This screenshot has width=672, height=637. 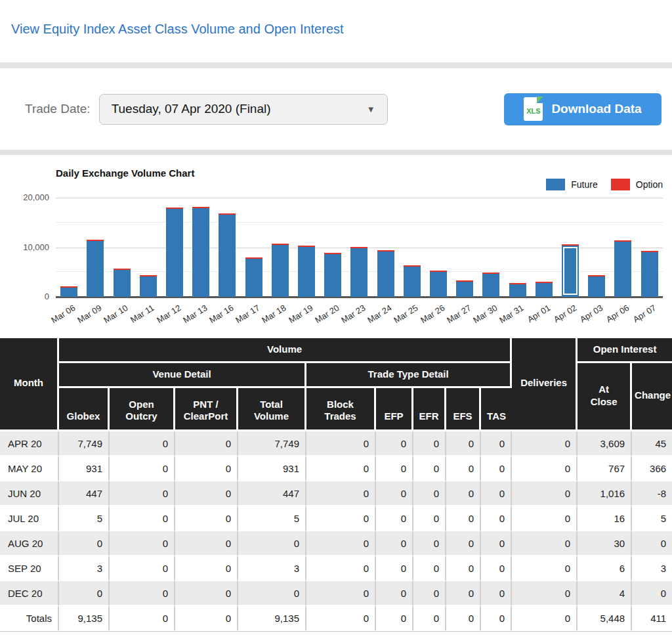 What do you see at coordinates (605, 494) in the screenshot?
I see `cell-at-close: 1,016` at bounding box center [605, 494].